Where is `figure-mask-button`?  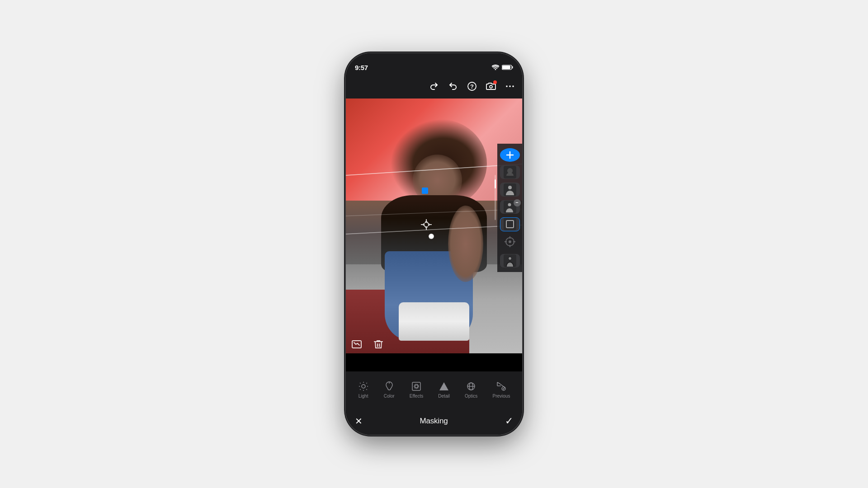
figure-mask-button is located at coordinates (510, 261).